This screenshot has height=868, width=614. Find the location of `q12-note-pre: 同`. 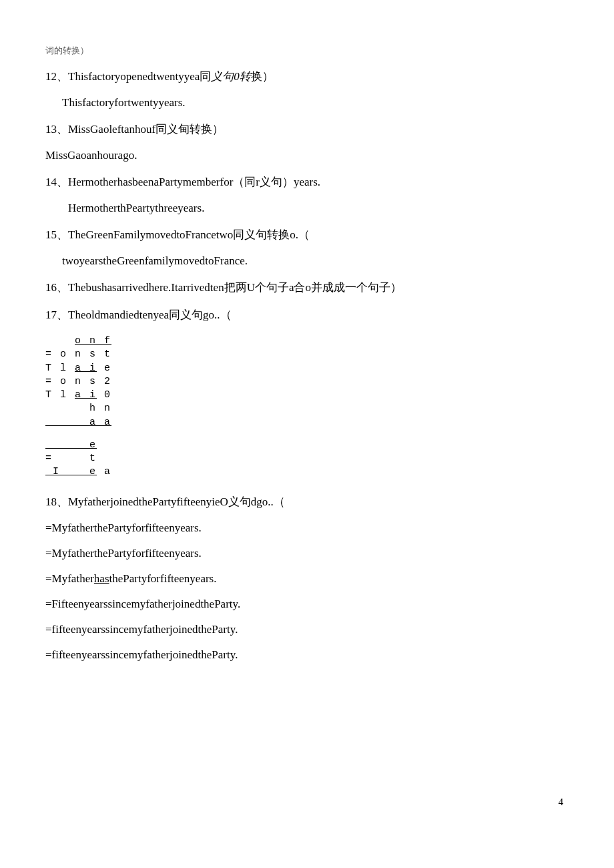

q12-note-pre: 同 is located at coordinates (206, 76).